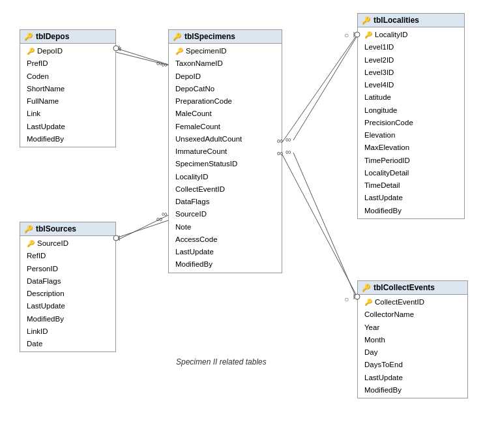 Image resolution: width=483 pixels, height=448 pixels. What do you see at coordinates (31, 51) in the screenshot?
I see `key-DepoID: 🔑` at bounding box center [31, 51].